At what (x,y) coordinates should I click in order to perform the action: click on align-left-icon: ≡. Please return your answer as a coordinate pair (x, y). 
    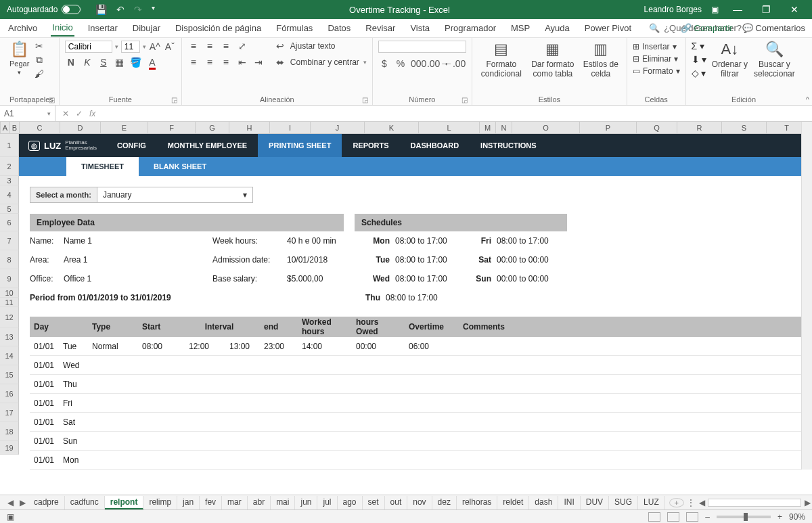
    Looking at the image, I should click on (194, 62).